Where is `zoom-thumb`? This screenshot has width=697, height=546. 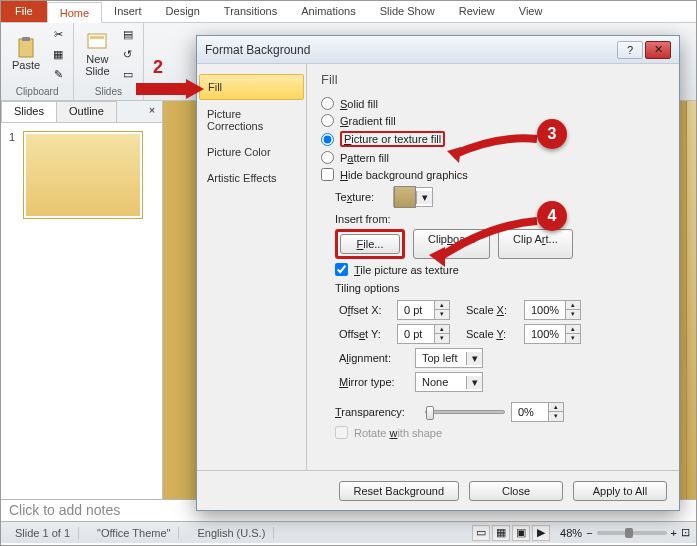
zoom-thumb is located at coordinates (629, 533).